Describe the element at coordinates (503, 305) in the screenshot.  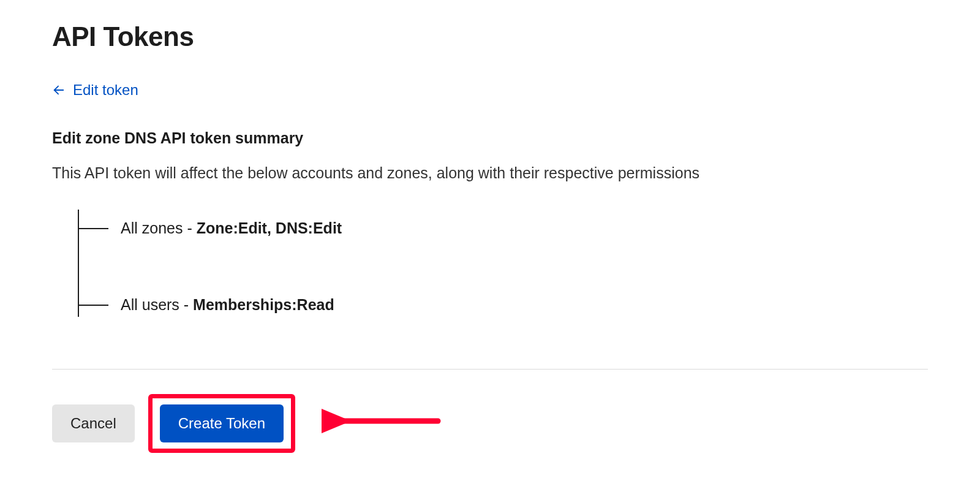
I see `permission-item: All users - Memberships:Read` at that location.